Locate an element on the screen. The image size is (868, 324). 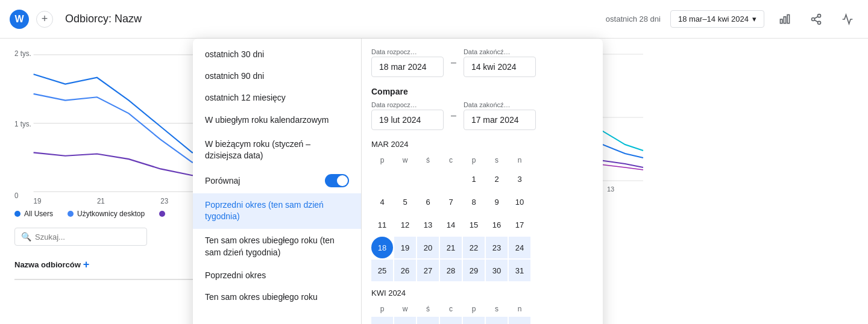
cal-day-mar-4: 4 is located at coordinates (382, 202).